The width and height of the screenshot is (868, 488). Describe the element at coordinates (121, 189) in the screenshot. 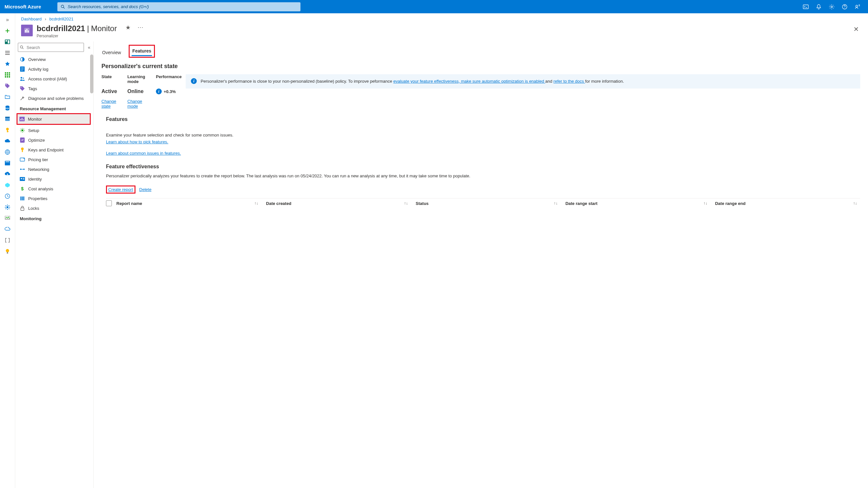

I see `create-report-link: Create report` at that location.